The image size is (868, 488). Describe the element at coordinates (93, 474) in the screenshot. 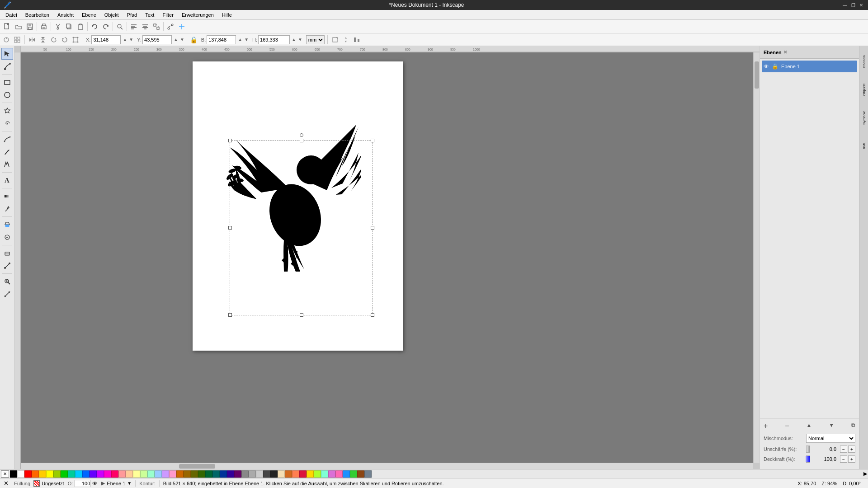

I see `palette-violet` at that location.